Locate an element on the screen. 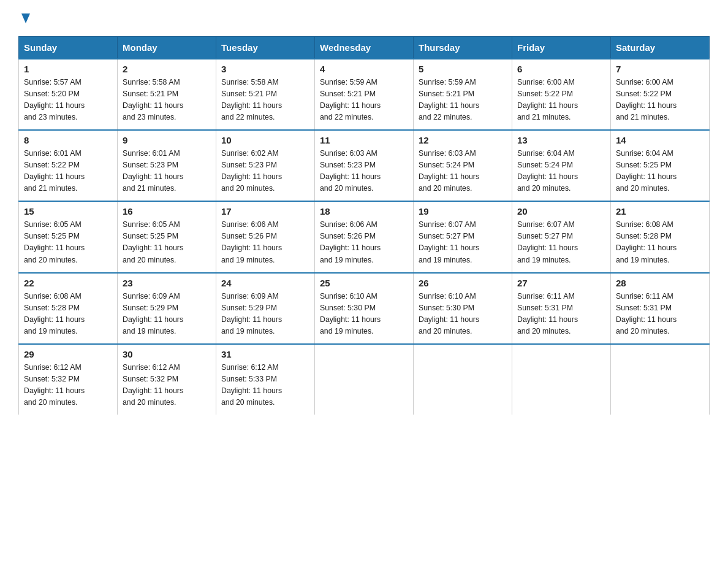 Image resolution: width=728 pixels, height=563 pixels. day-number: 7 is located at coordinates (660, 69).